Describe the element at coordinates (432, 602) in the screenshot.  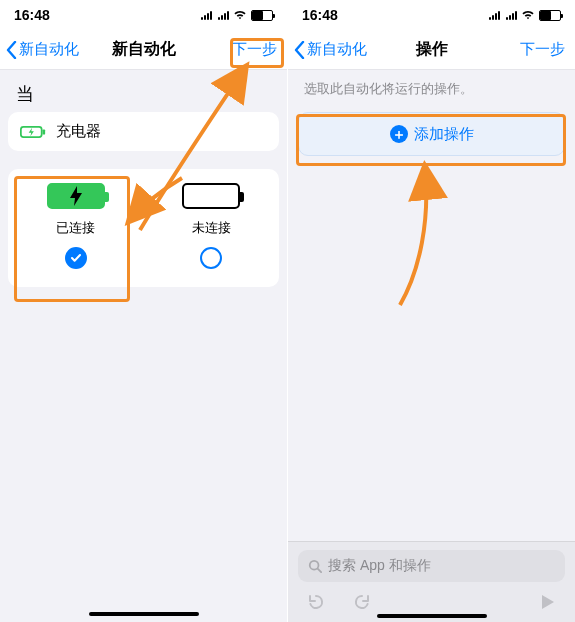
I see `toolbar-row` at that location.